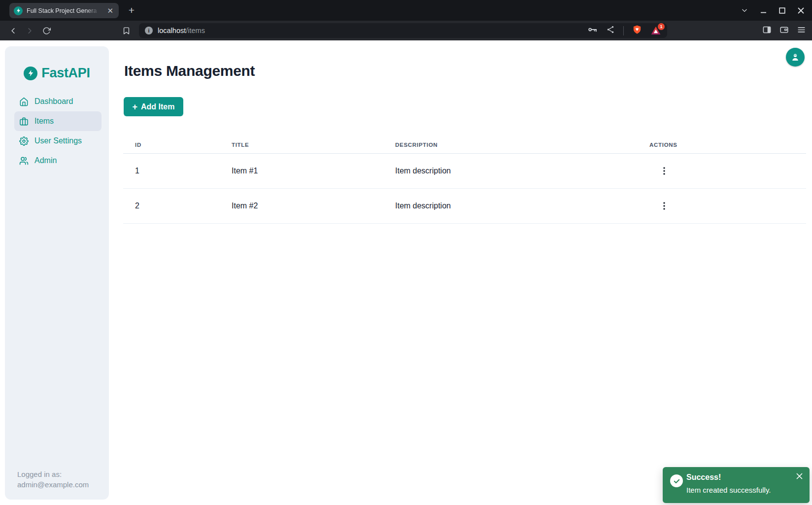 This screenshot has height=505, width=812. What do you see at coordinates (54, 101) in the screenshot?
I see `sidebar-item-label: Dashboard` at bounding box center [54, 101].